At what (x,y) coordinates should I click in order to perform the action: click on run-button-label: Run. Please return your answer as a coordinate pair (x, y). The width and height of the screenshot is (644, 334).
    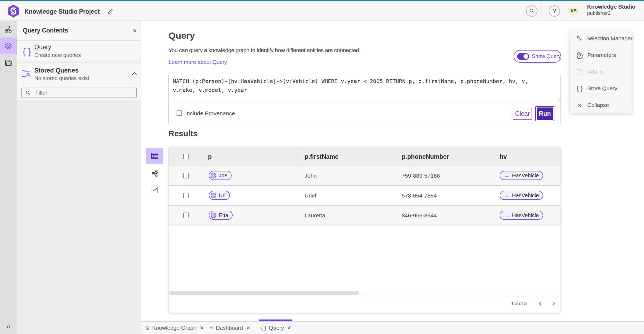
    Looking at the image, I should click on (545, 114).